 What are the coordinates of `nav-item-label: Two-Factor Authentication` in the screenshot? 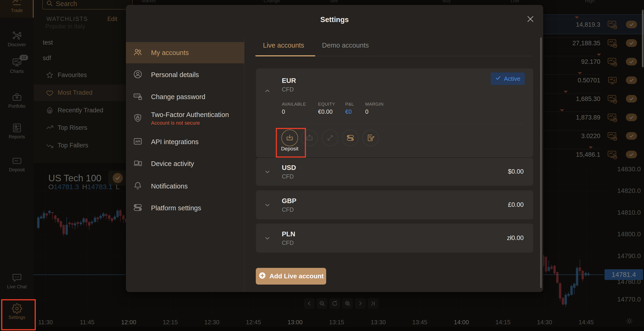 It's located at (190, 115).